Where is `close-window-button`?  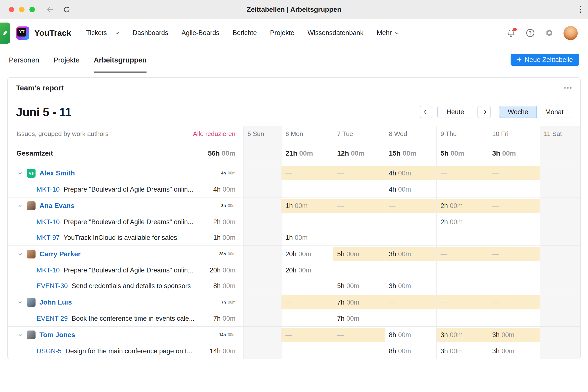
close-window-button is located at coordinates (12, 10).